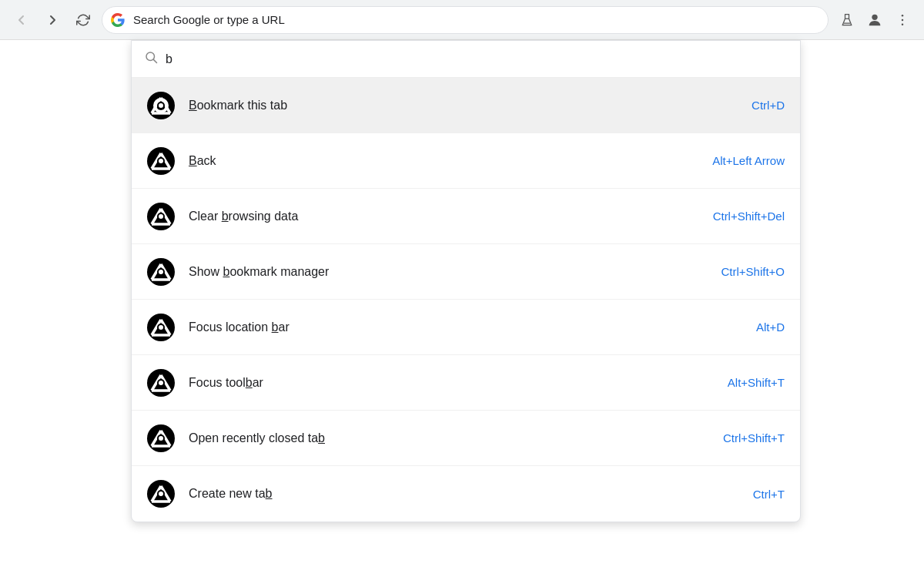 This screenshot has width=924, height=577. What do you see at coordinates (466, 59) in the screenshot?
I see `search-input-row: b` at bounding box center [466, 59].